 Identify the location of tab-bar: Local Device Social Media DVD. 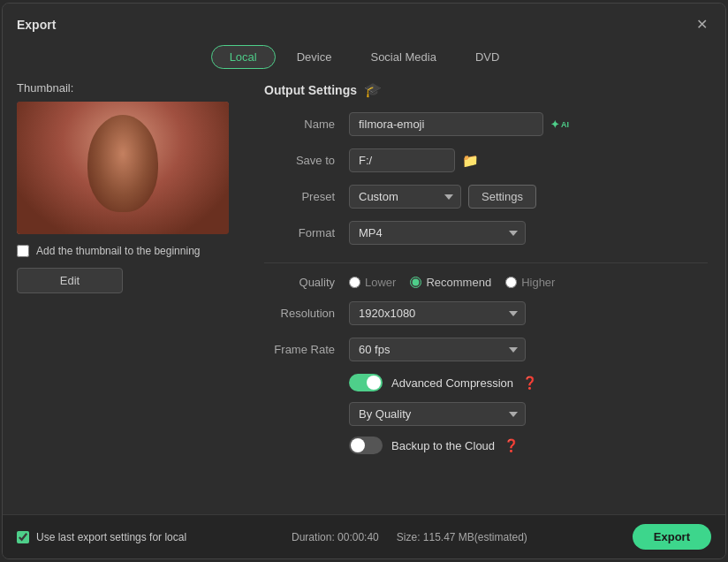
(364, 60).